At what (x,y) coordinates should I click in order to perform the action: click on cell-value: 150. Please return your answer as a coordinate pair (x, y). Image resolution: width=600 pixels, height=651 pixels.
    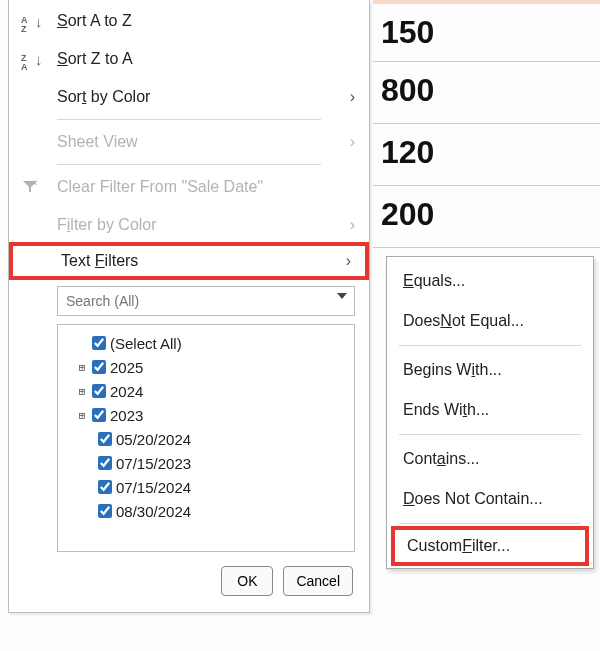
    Looking at the image, I should click on (486, 31).